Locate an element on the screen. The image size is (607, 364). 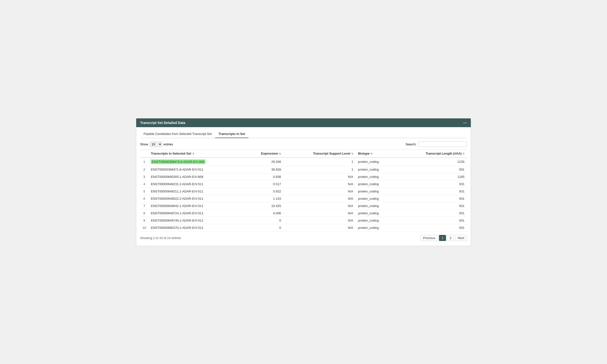
table-row: 4ENST00000648231.2-ADAR-E/V-5110.517N/Ap… is located at coordinates (304, 184).